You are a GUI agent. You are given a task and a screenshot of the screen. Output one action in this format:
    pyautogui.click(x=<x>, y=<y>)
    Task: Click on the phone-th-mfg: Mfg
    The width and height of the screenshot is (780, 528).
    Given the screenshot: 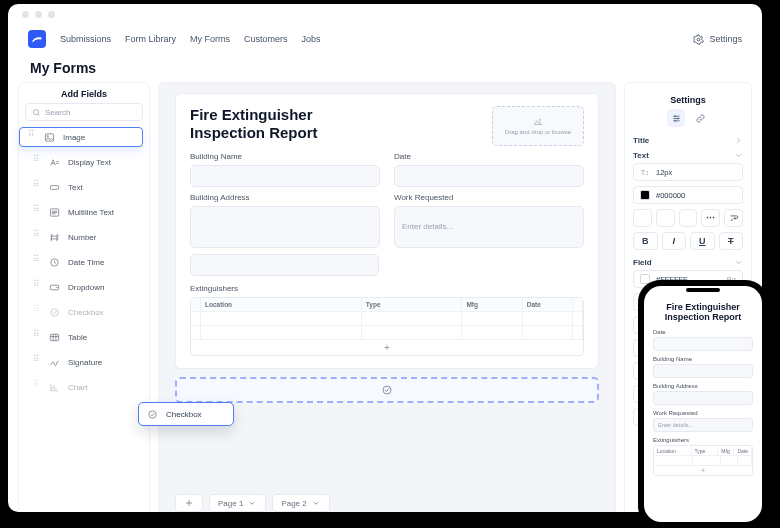 What is the action you would take?
    pyautogui.click(x=726, y=451)
    